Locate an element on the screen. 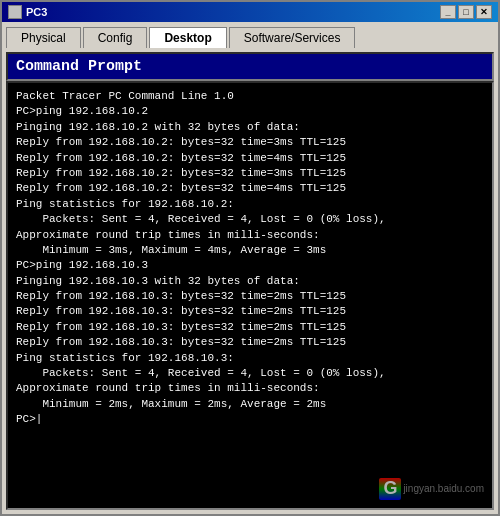 Image resolution: width=500 pixels, height=516 pixels. tab-physical: Physical is located at coordinates (44, 38).